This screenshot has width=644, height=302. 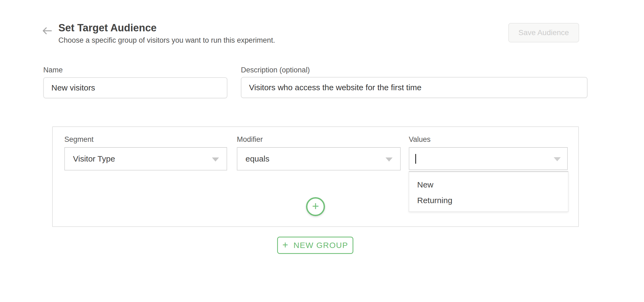 I want to click on segment-select-value: Visitor Type, so click(x=94, y=159).